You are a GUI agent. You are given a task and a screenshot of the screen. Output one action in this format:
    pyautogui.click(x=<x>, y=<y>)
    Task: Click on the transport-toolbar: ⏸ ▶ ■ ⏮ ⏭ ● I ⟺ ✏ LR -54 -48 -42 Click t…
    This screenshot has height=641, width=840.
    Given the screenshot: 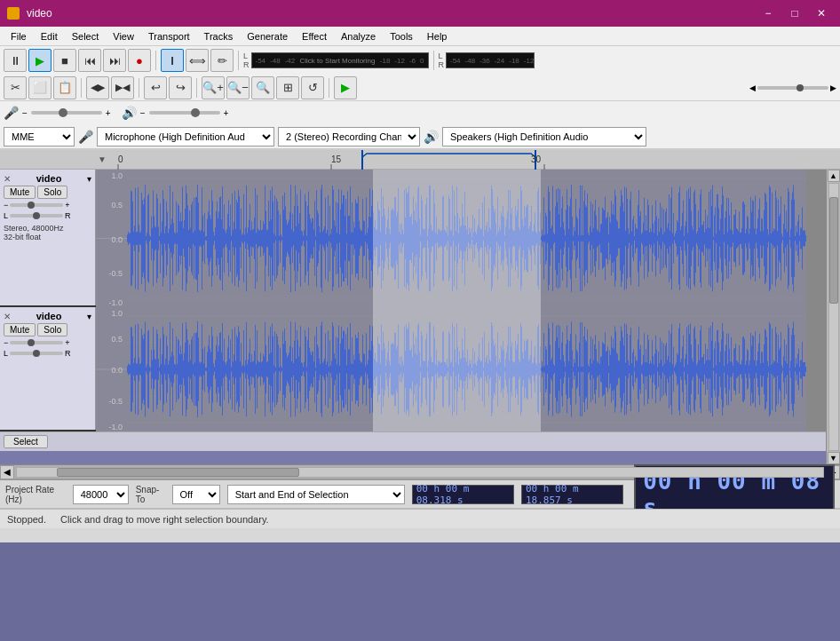 What is the action you would take?
    pyautogui.click(x=420, y=60)
    